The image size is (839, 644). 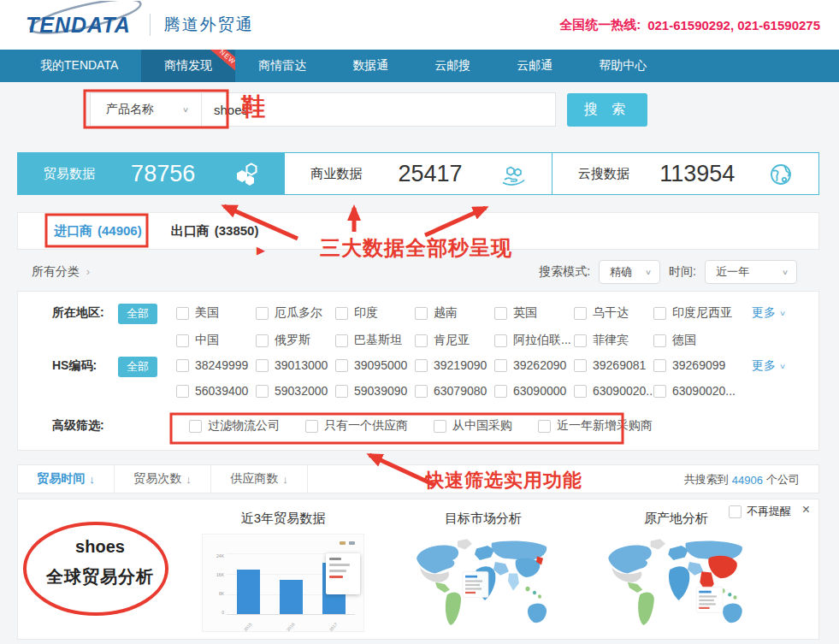 What do you see at coordinates (260, 479) in the screenshot?
I see `sort-supplier-count: 供应商数 ↓` at bounding box center [260, 479].